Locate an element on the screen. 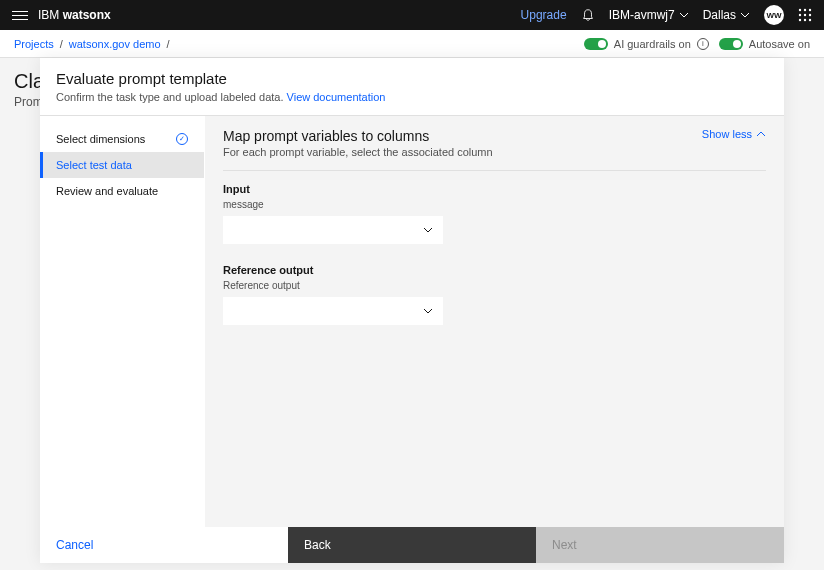  step-label: Review and evaluate is located at coordinates (107, 191).